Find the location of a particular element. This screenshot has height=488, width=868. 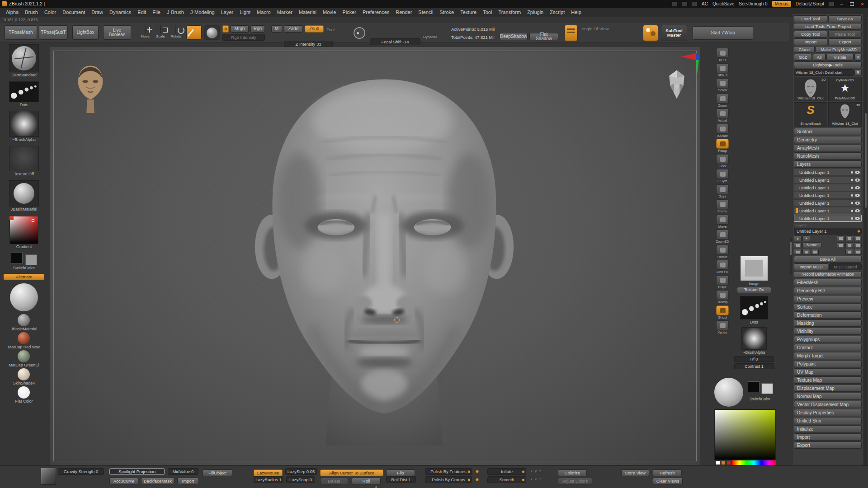

polish-by-features-slider: Polish By Features is located at coordinates (448, 472).